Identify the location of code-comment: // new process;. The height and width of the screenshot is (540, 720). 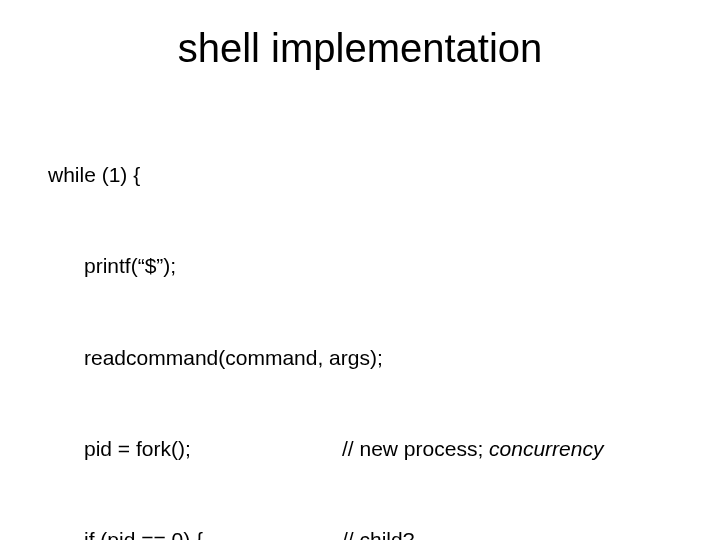
(416, 448).